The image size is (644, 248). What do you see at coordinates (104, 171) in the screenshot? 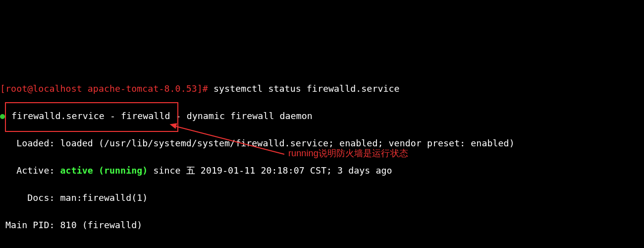
I see `active-status: active (running)` at bounding box center [104, 171].